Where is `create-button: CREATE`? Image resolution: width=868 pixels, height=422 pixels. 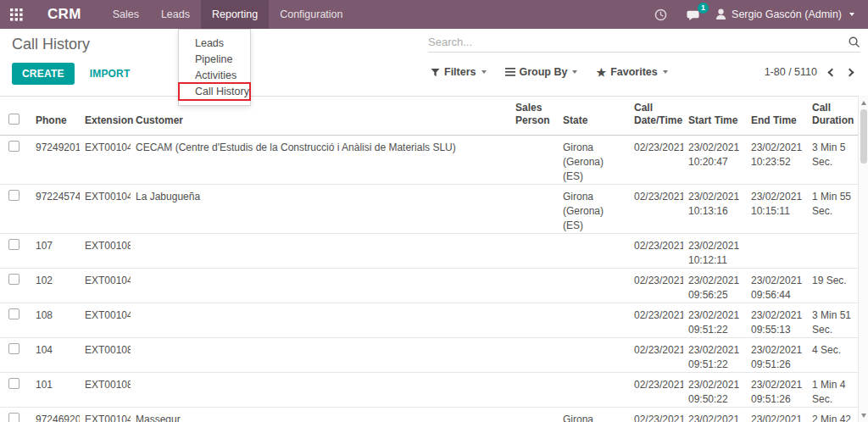 create-button: CREATE is located at coordinates (43, 74).